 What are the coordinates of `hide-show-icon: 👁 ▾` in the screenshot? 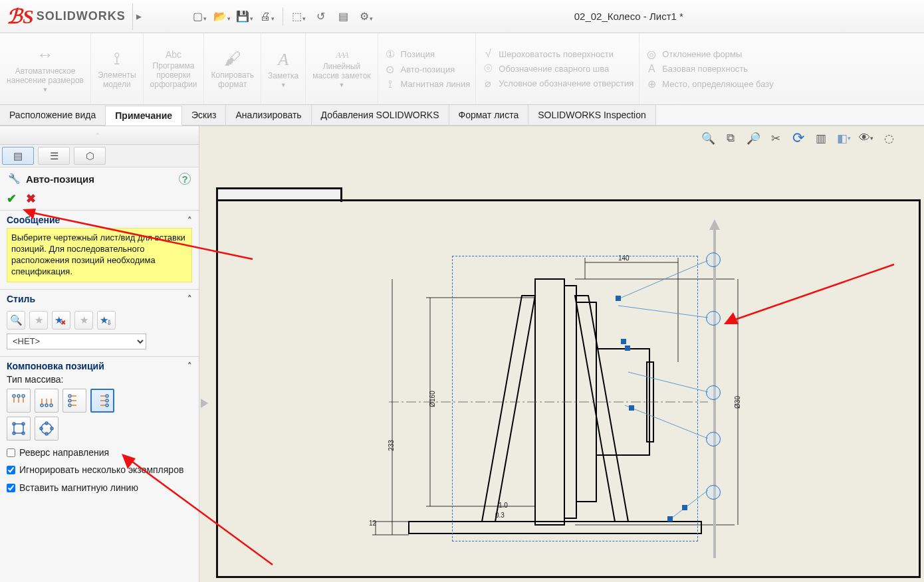 It's located at (866, 138).